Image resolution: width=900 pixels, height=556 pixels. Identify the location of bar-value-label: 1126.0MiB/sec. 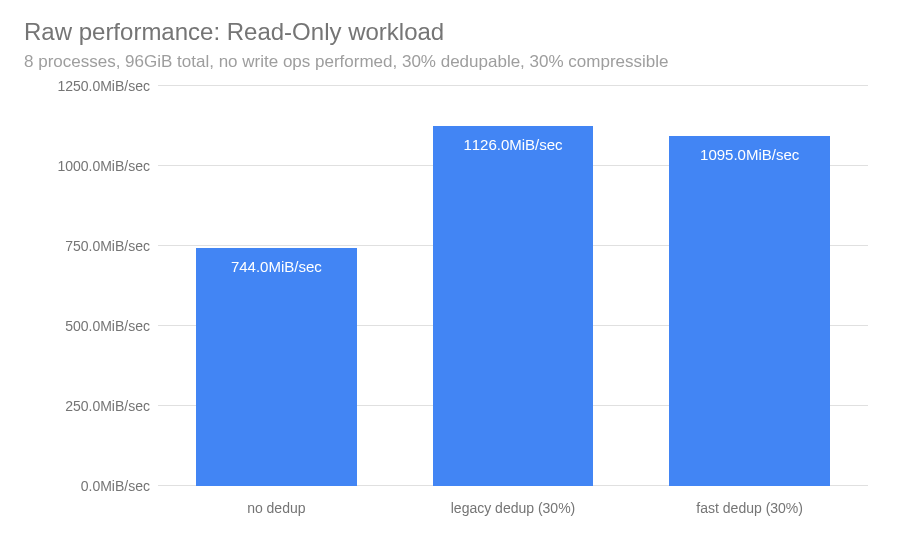
(512, 144).